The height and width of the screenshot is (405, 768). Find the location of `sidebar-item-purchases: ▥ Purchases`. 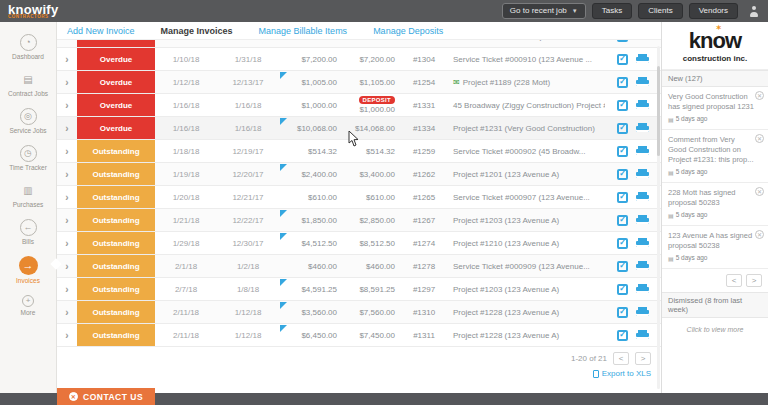

sidebar-item-purchases: ▥ Purchases is located at coordinates (28, 196).